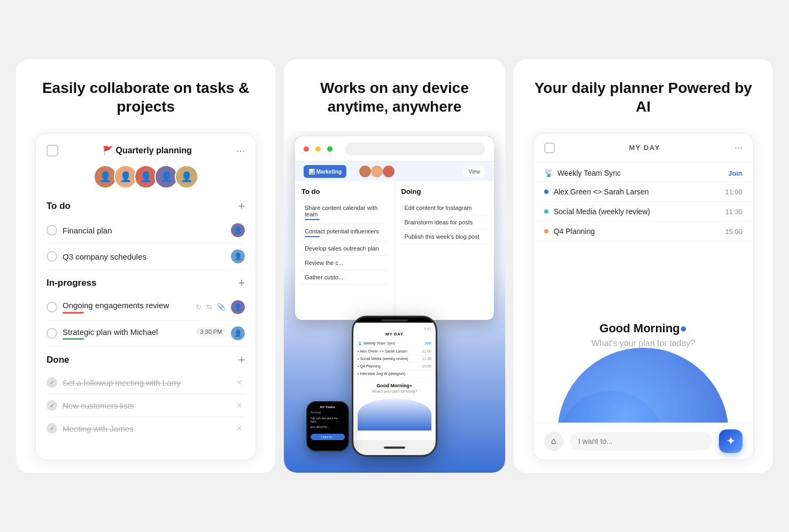 The image size is (789, 532). Describe the element at coordinates (328, 427) in the screenshot. I see `watch-item: jack about the...` at that location.